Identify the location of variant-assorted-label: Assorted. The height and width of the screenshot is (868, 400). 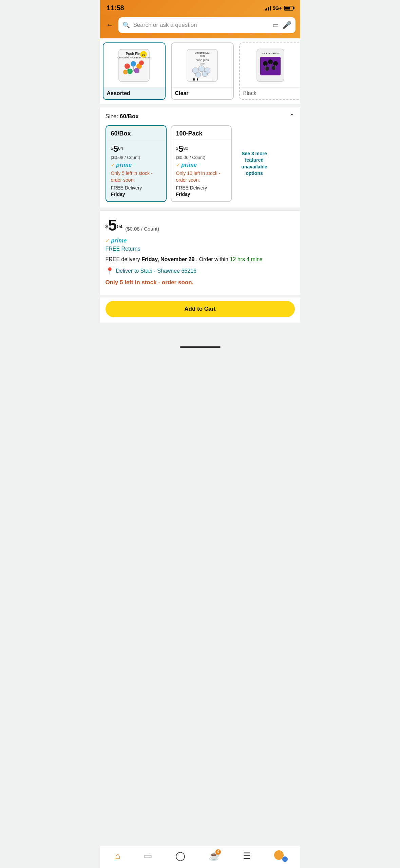
(134, 93).